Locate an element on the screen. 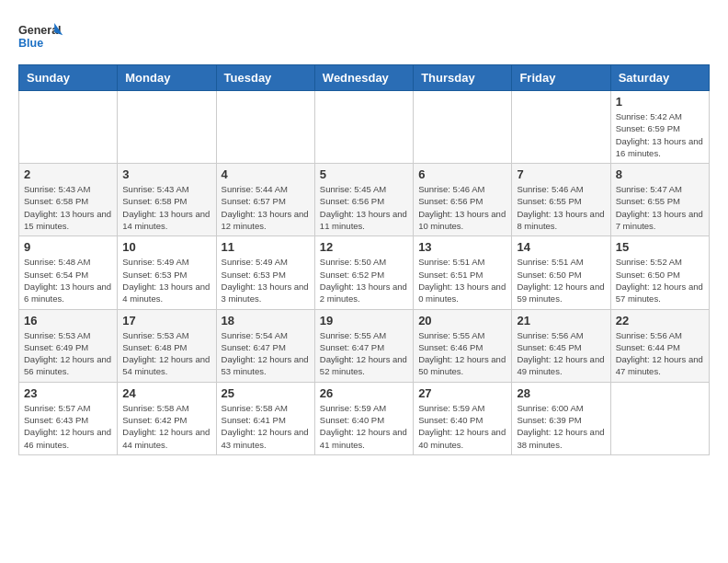 This screenshot has height=563, width=728. day-info: Sunrise: 5:47 AM Sunset: 6:55 PM Dayligh… is located at coordinates (660, 208).